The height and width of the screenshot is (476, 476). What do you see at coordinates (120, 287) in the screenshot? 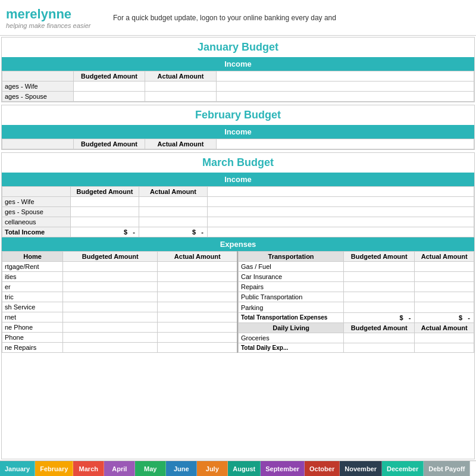
I see `home-row-3: er` at bounding box center [120, 287].